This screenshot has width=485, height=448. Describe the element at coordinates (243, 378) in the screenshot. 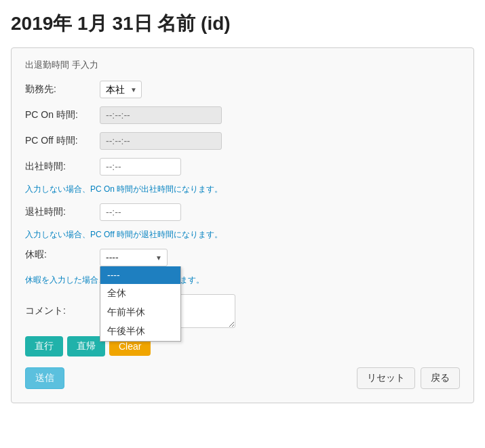

I see `footer-row: 送信 リセット 戻る` at that location.